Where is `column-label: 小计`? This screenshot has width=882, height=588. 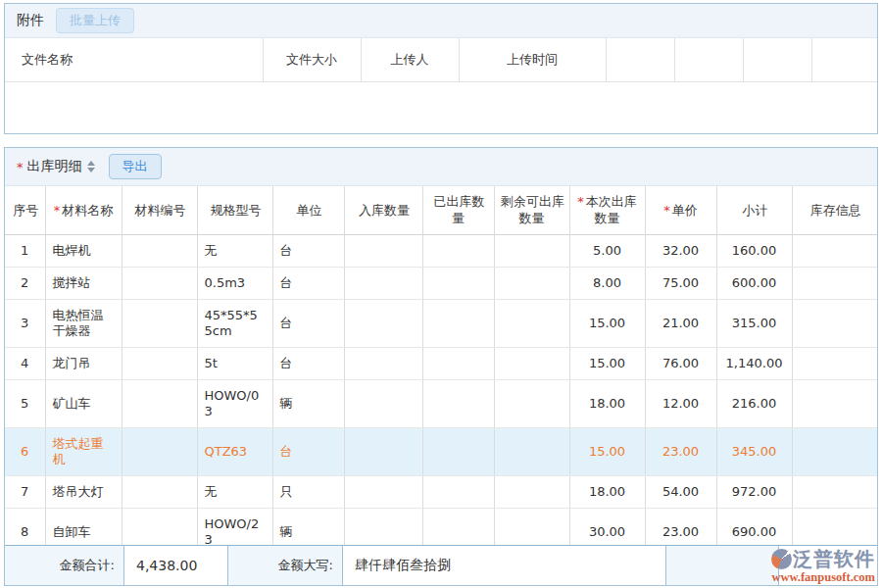
column-label: 小计 is located at coordinates (756, 210).